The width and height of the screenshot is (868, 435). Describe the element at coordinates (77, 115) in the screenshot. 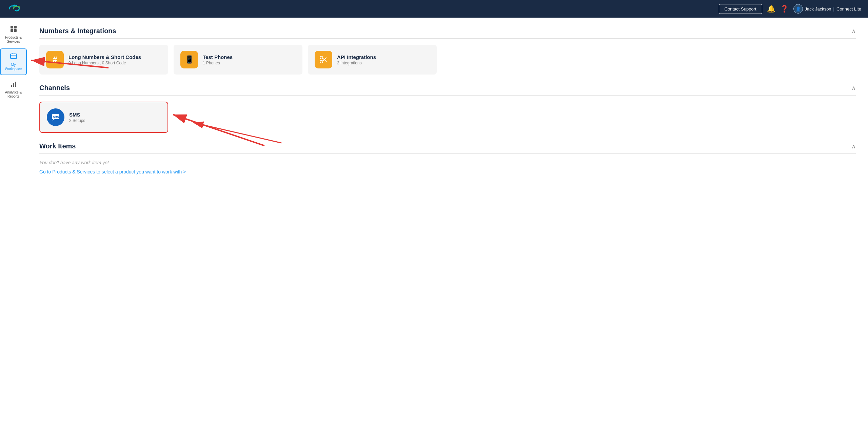

I see `sms-title: SMS` at that location.